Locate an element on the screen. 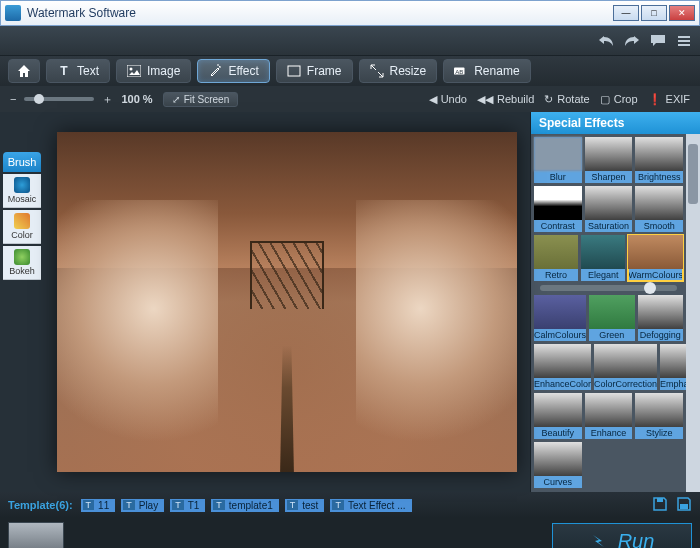 The width and height of the screenshot is (700, 548). tab-label: Effect is located at coordinates (243, 71).